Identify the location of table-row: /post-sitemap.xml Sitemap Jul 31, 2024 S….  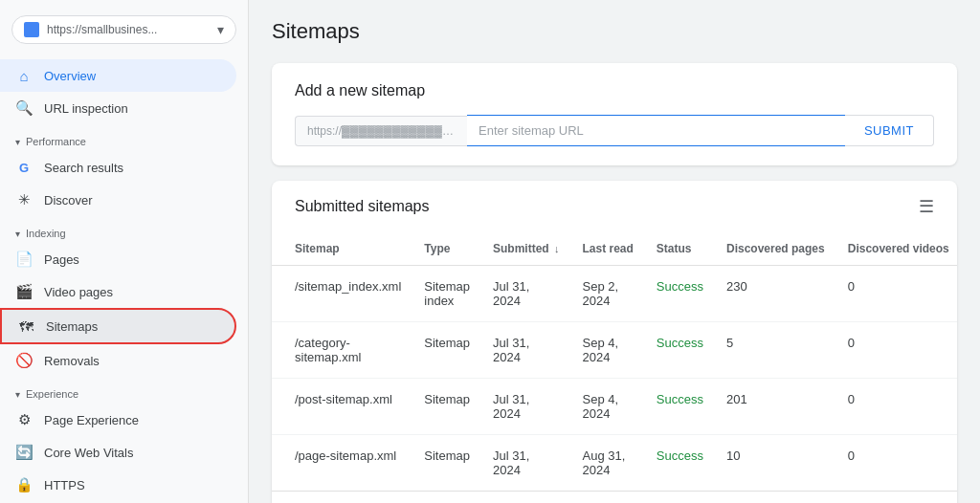
(614, 407).